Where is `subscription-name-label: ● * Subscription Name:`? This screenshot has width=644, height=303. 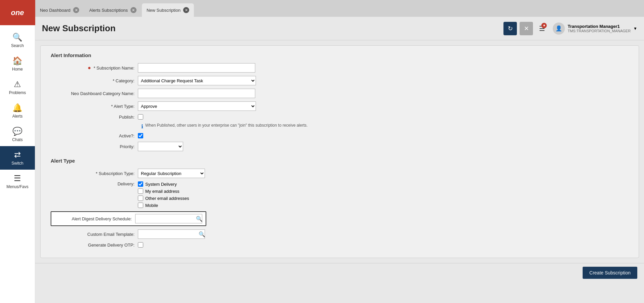
subscription-name-label: ● * Subscription Name: is located at coordinates (94, 68).